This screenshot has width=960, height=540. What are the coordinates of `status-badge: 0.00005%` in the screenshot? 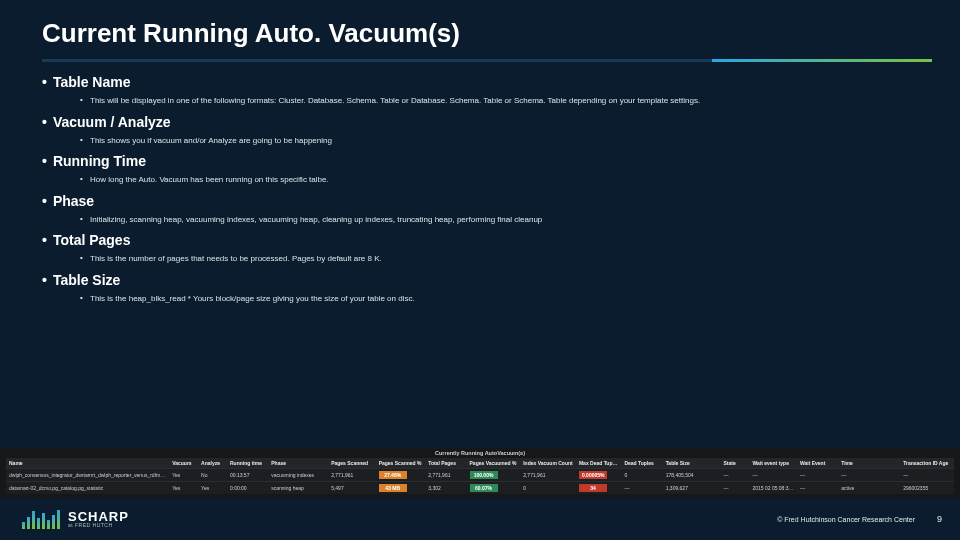 It's located at (594, 475).